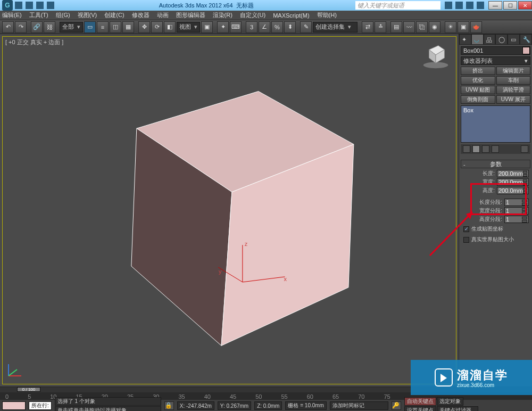  What do you see at coordinates (396, 406) in the screenshot?
I see `key-mode-button: 🔑` at bounding box center [396, 406].